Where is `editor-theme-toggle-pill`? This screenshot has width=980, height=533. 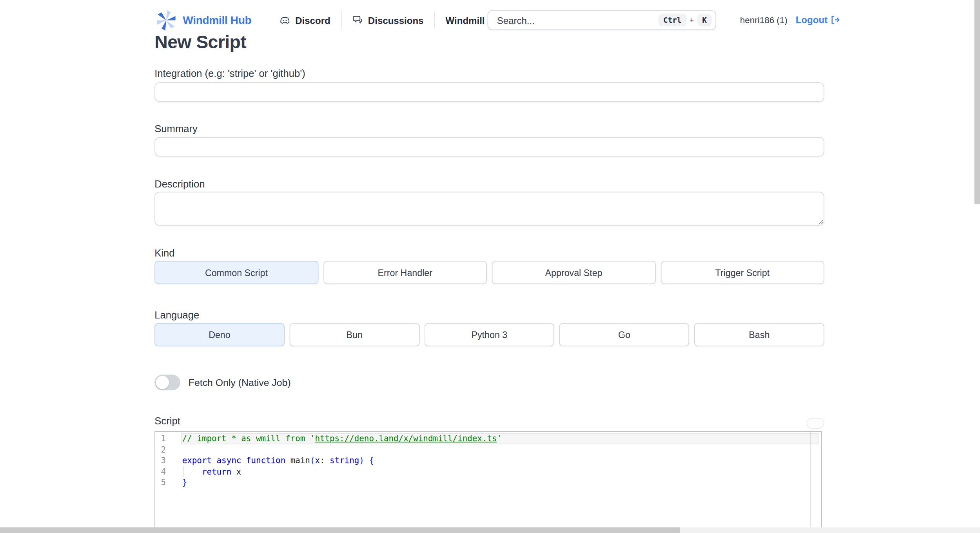 editor-theme-toggle-pill is located at coordinates (815, 424).